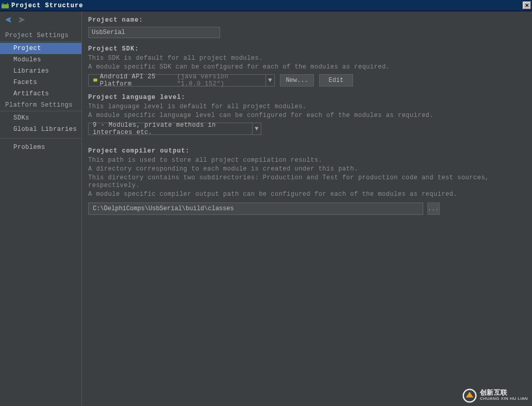 This screenshot has width=532, height=406. What do you see at coordinates (297, 80) in the screenshot?
I see `sdk-new-button: New...` at bounding box center [297, 80].